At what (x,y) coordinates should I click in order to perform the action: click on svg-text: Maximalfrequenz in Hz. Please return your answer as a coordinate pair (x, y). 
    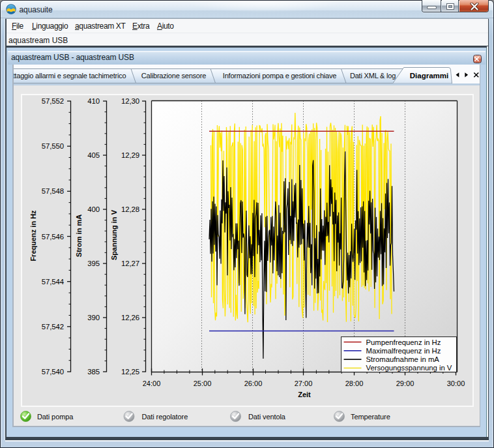
    Looking at the image, I should click on (403, 350).